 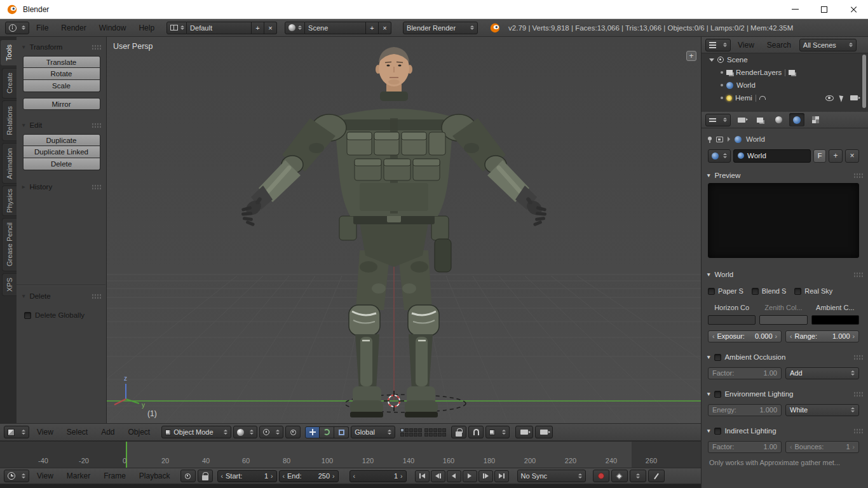 What do you see at coordinates (718, 394) in the screenshot?
I see `environment-lighting-checkbox` at bounding box center [718, 394].